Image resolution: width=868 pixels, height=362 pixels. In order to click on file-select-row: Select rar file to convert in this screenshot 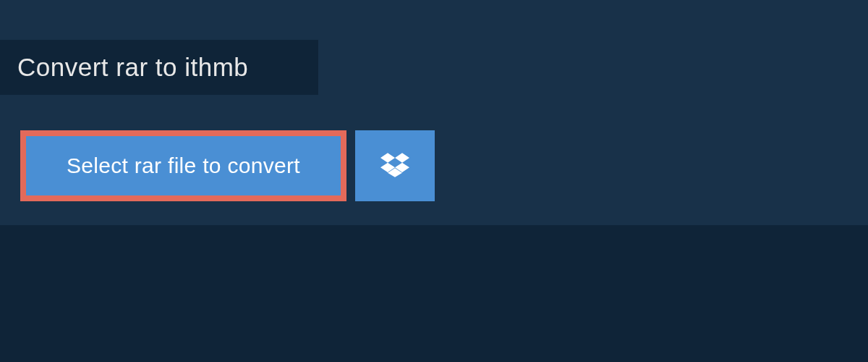, I will do `click(227, 166)`.